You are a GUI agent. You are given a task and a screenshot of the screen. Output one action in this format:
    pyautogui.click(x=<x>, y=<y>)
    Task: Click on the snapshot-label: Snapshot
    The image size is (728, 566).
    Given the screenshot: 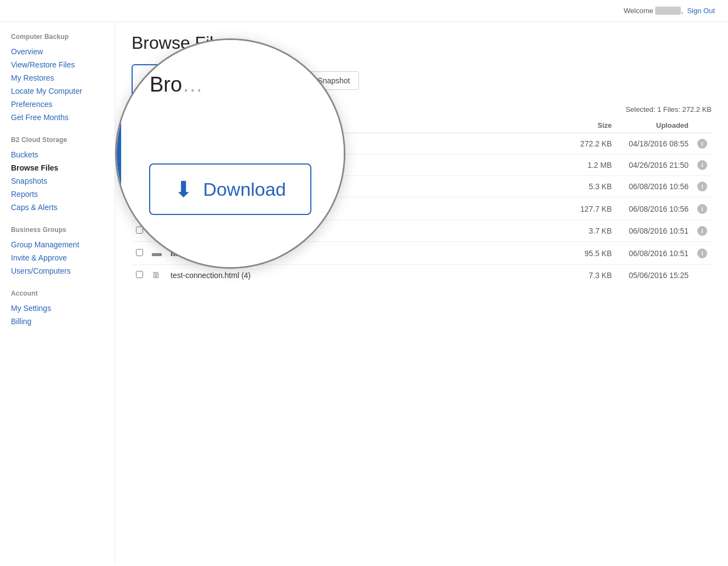 What is the action you would take?
    pyautogui.click(x=333, y=81)
    